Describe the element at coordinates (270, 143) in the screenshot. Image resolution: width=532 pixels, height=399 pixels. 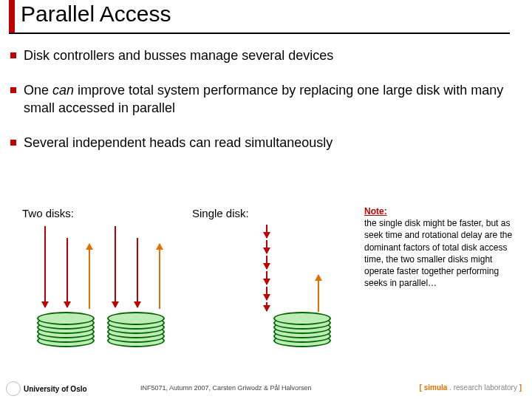
I see `bullet-text: Several independent heads can read simul…` at that location.